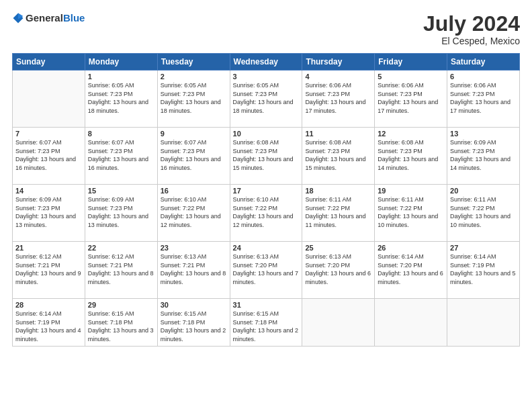 This screenshot has height=411, width=532. What do you see at coordinates (121, 322) in the screenshot?
I see `table-row: 29Sunrise: 6:15 AMSunset: 7:18 PMDayligh…` at bounding box center [121, 322].